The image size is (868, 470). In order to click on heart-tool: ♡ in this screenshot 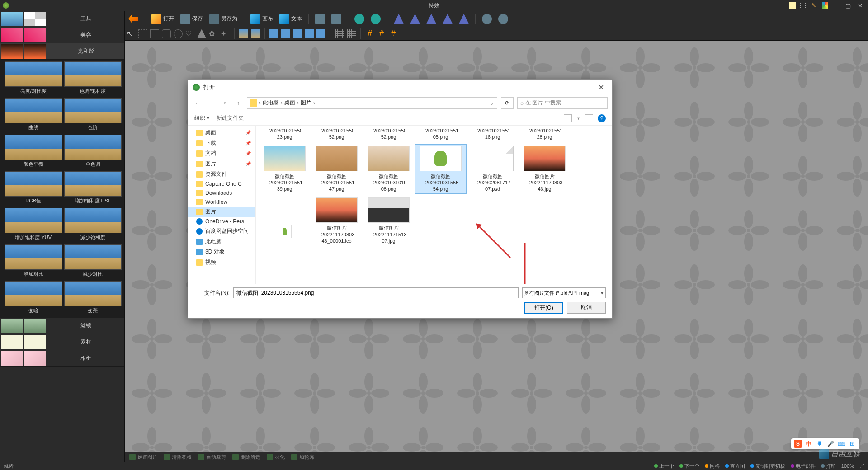, I will do `click(190, 34)`.